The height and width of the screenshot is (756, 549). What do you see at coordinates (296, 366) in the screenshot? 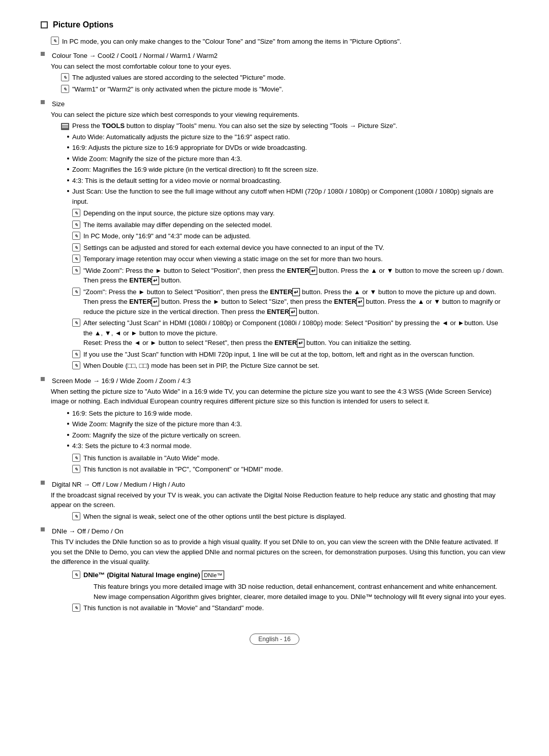
I see `size-note10-text: When Double (□□, □□) mode has been set i…` at bounding box center [296, 366].